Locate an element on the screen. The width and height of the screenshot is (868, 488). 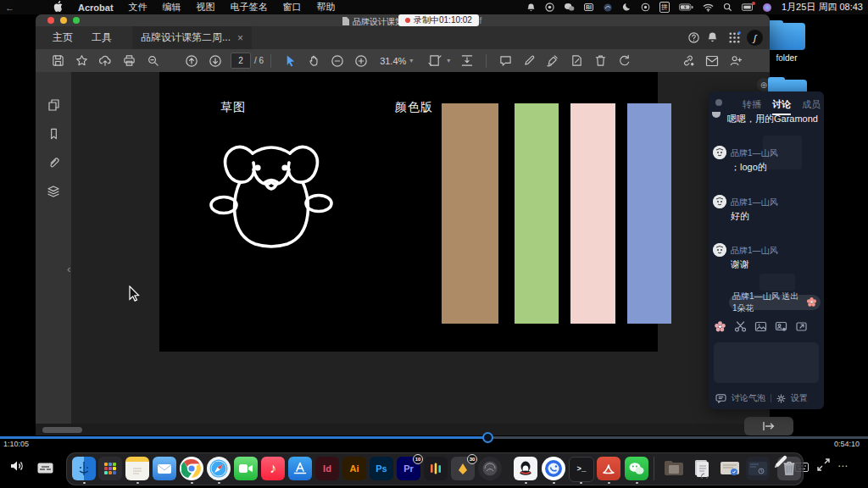
progress-bar-elapsed is located at coordinates (244, 437).